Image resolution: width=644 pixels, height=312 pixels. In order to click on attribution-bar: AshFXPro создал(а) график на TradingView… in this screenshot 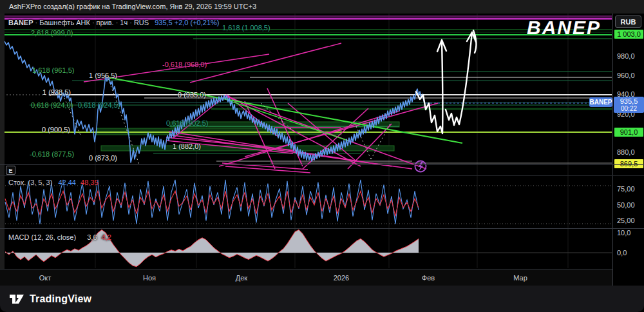, I will do `click(322, 6)`.